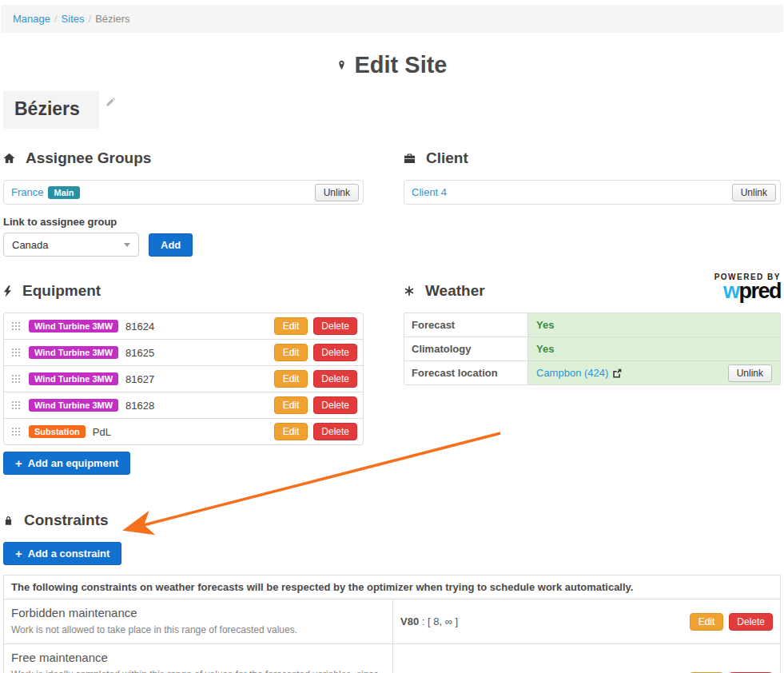 This screenshot has height=673, width=784. I want to click on constraint-value-cell: CF : [ 0, 3 ] Edit Delete, so click(587, 659).